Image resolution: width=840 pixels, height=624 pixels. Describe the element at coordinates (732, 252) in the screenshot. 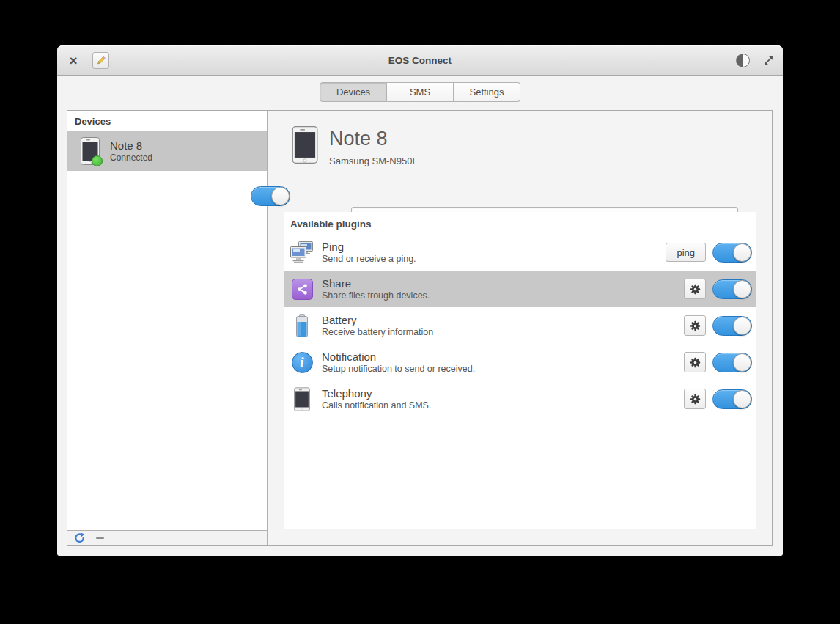

I see `plugin-toggle-ping` at that location.